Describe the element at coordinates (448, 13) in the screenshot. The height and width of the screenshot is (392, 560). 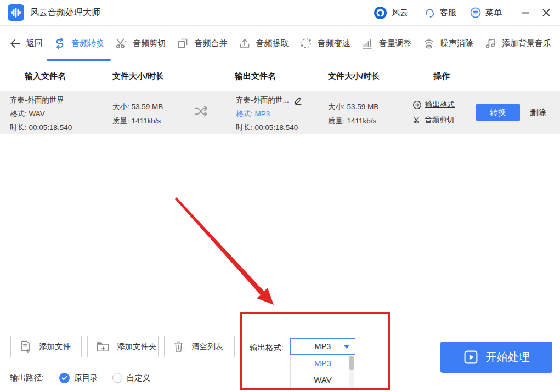
I see `support-label: 客服` at that location.